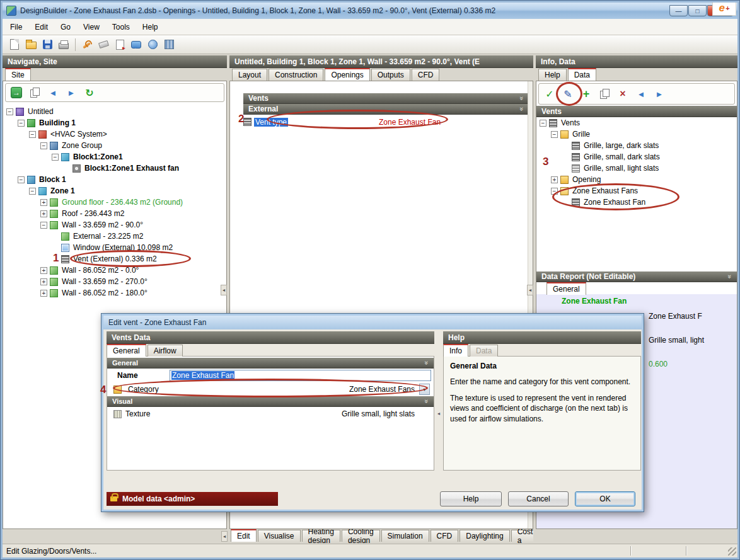 The width and height of the screenshot is (740, 560). I want to click on vent-type-row: Vent type Zone Exhaust Fan, so click(386, 122).